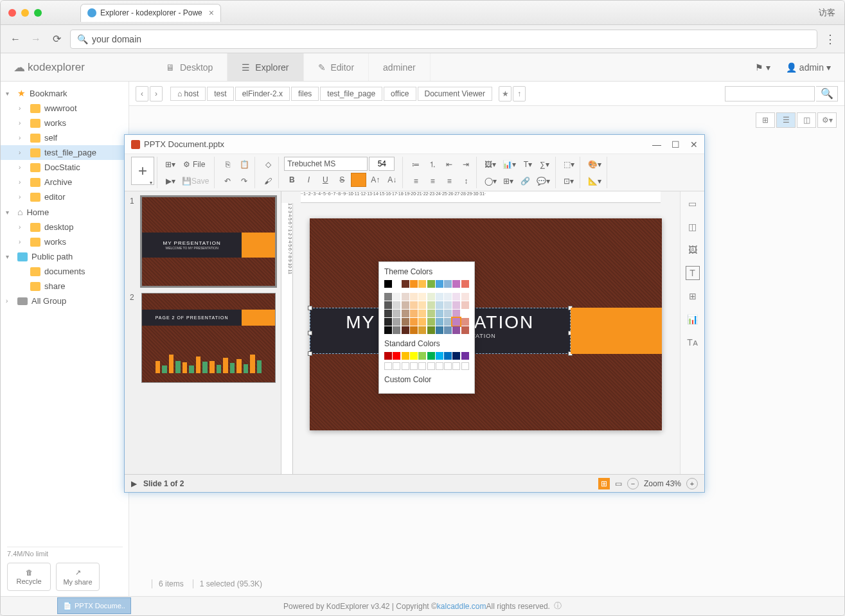  I want to click on copy-button: ⎘, so click(227, 164).